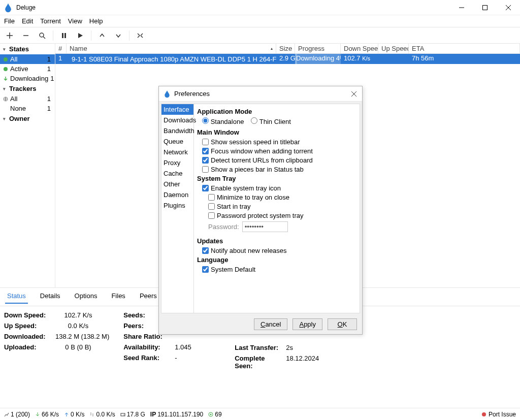  Describe the element at coordinates (64, 36) in the screenshot. I see `pause-button` at that location.